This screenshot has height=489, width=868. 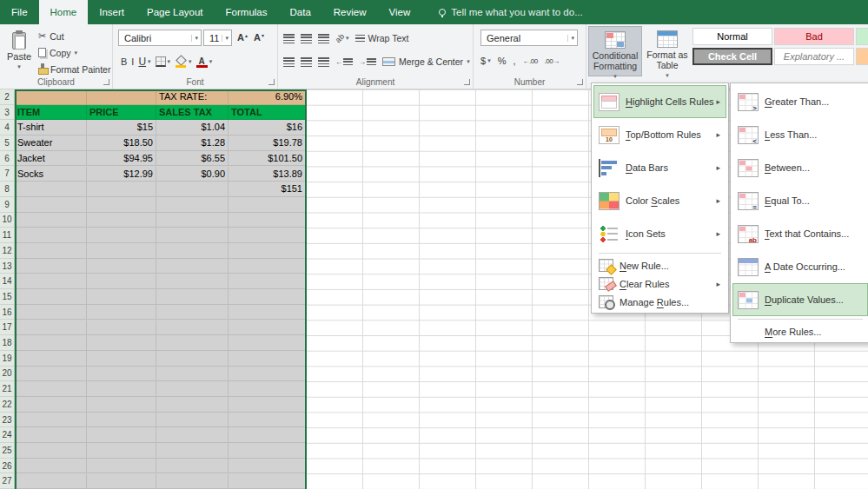 What do you see at coordinates (268, 251) in the screenshot?
I see `cell-D12` at bounding box center [268, 251].